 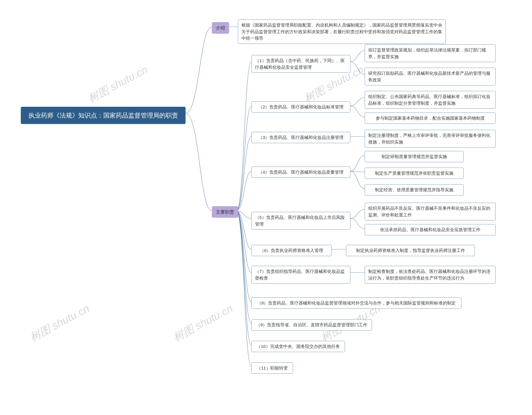 What do you see at coordinates (301, 172) in the screenshot?
I see `duty-4: （4）负责药品、医疗器械和化妆品质量管理` at bounding box center [301, 172].